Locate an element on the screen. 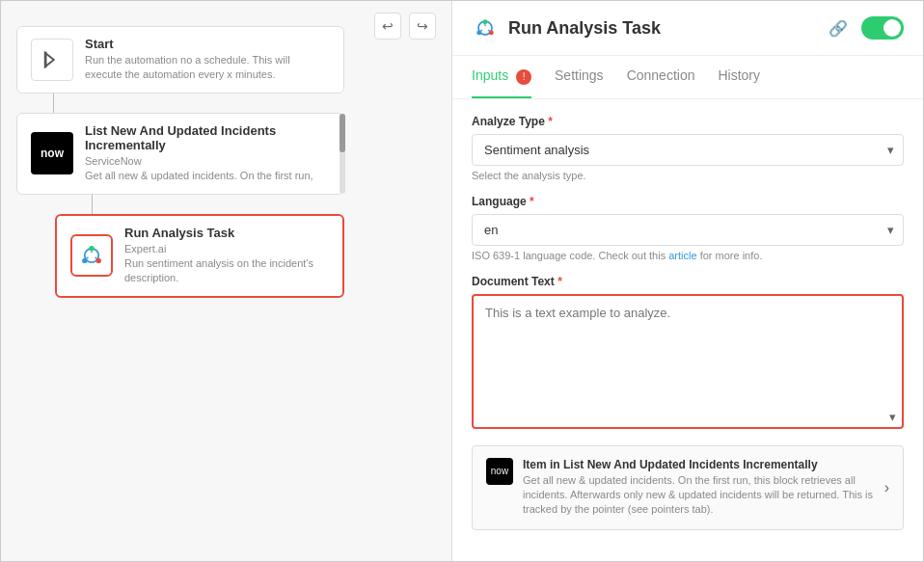 The width and height of the screenshot is (924, 562). start-node: Start Run the automation no a schedule. … is located at coordinates (180, 60).